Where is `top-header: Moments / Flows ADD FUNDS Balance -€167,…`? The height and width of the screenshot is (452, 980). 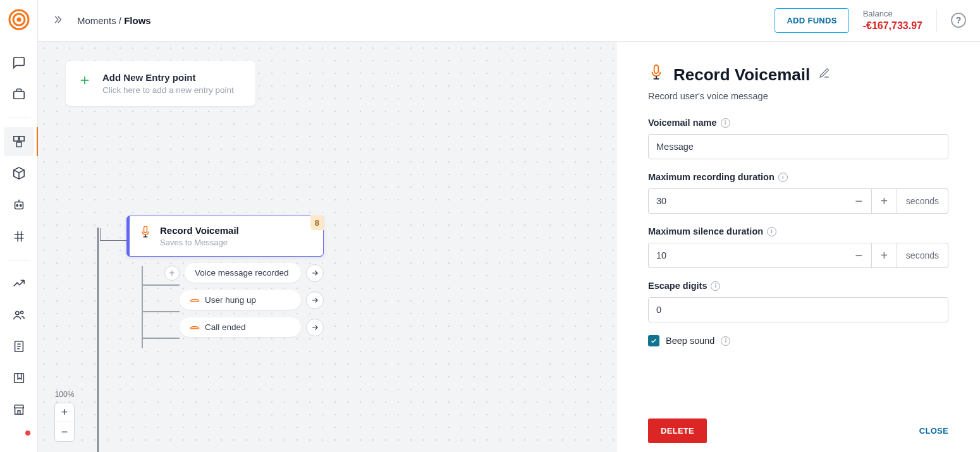 top-header: Moments / Flows ADD FUNDS Balance -€167,… is located at coordinates (509, 21).